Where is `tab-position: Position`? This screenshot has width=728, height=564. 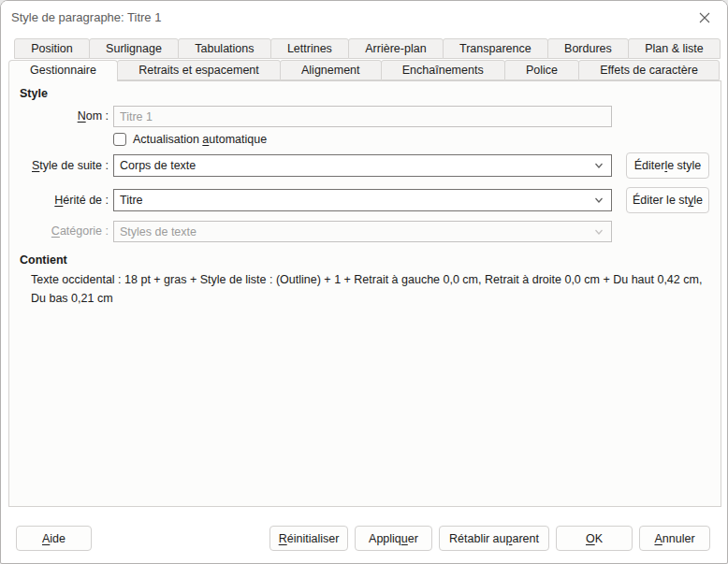 tab-position: Position is located at coordinates (52, 49).